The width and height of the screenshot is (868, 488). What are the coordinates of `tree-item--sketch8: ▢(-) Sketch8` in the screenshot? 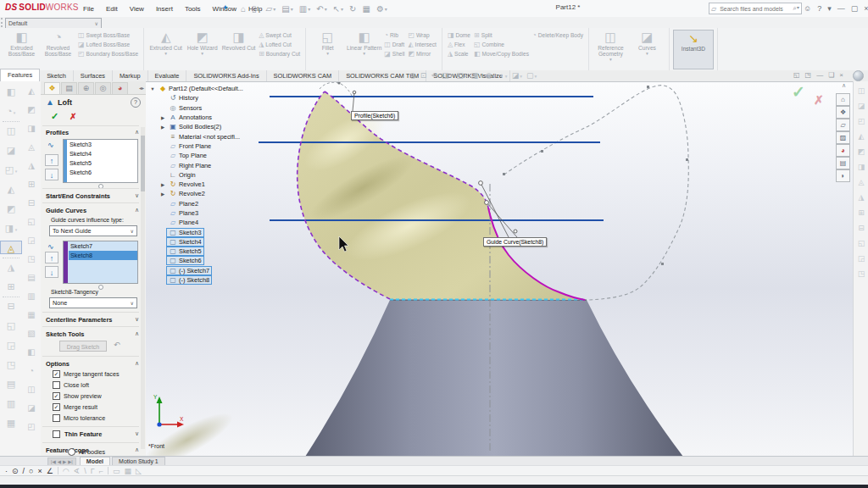 It's located at (213, 280).